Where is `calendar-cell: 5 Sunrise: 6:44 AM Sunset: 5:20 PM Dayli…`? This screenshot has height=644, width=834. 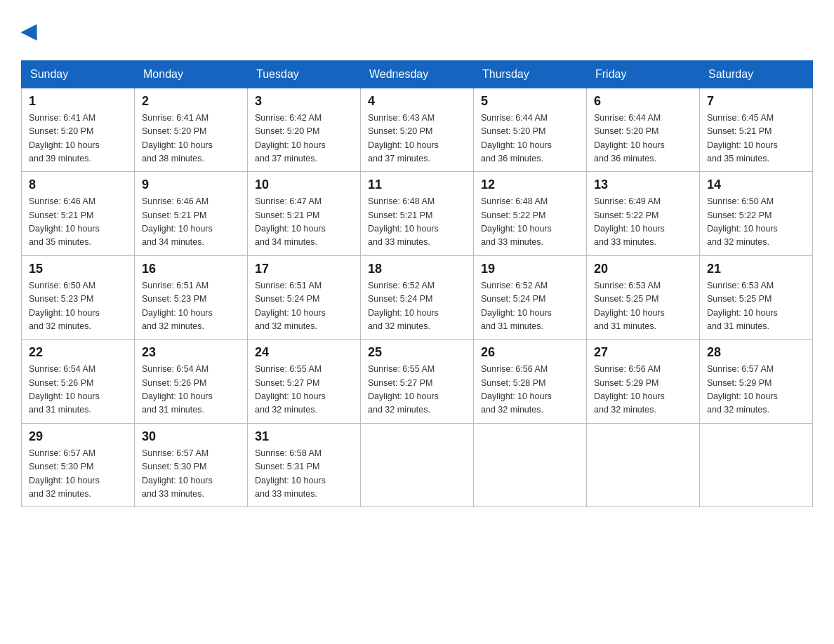 calendar-cell: 5 Sunrise: 6:44 AM Sunset: 5:20 PM Dayli… is located at coordinates (531, 130).